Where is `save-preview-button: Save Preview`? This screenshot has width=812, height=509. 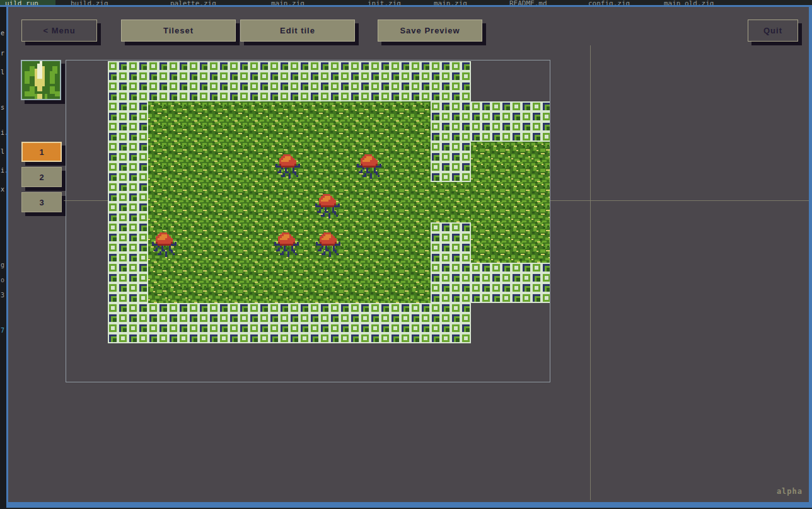
save-preview-button: Save Preview is located at coordinates (430, 30).